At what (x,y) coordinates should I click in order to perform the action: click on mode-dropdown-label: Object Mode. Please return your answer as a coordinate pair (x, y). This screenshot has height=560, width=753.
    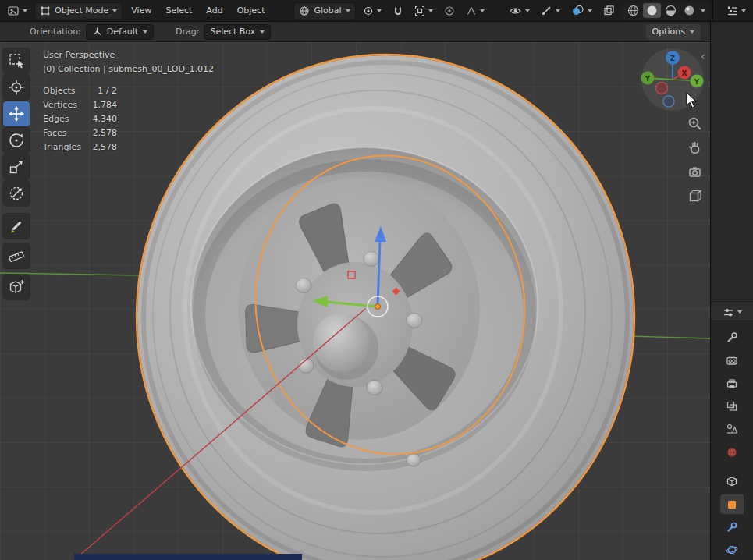
    Looking at the image, I should click on (81, 11).